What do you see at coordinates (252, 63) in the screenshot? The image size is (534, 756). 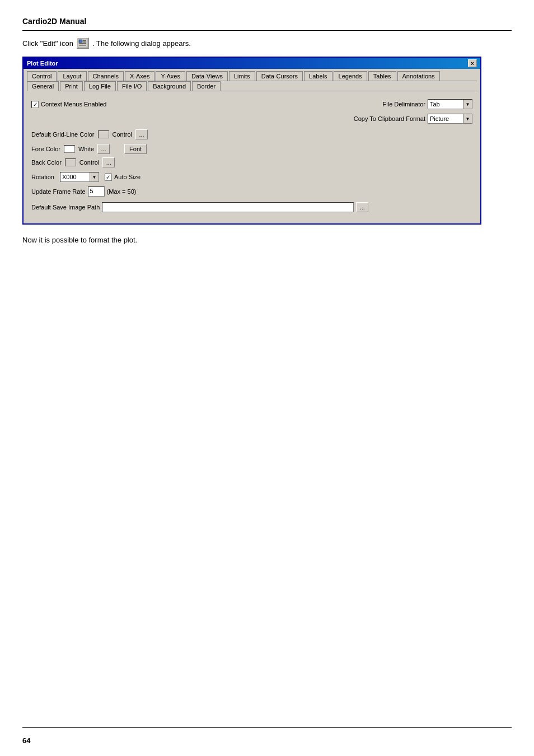 I see `dialog-titlebar: Plot Editor ×` at bounding box center [252, 63].